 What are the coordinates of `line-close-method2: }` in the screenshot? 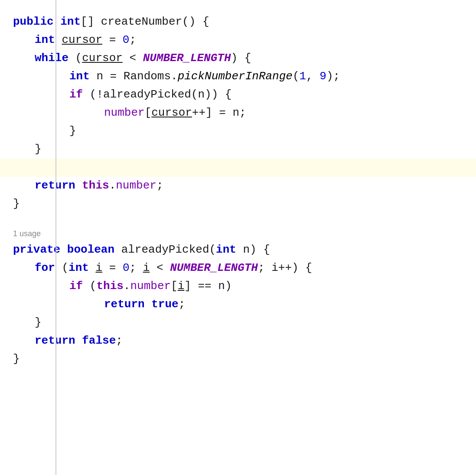 It's located at (238, 359).